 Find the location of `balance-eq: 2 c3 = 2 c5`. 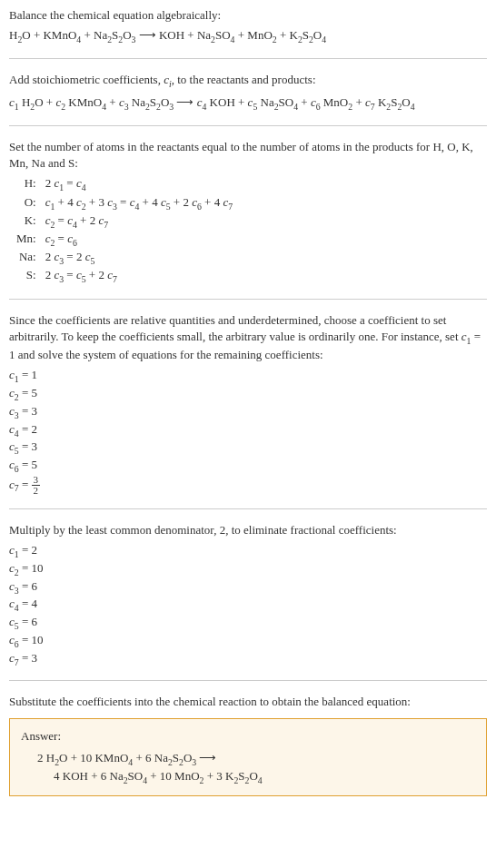

balance-eq: 2 c3 = 2 c5 is located at coordinates (139, 258).